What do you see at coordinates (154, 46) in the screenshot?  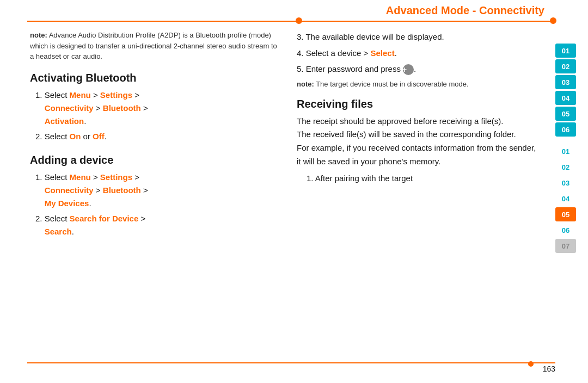 I see `note-body: Advance Audio Distribution Profile (A2DP…` at bounding box center [154, 46].